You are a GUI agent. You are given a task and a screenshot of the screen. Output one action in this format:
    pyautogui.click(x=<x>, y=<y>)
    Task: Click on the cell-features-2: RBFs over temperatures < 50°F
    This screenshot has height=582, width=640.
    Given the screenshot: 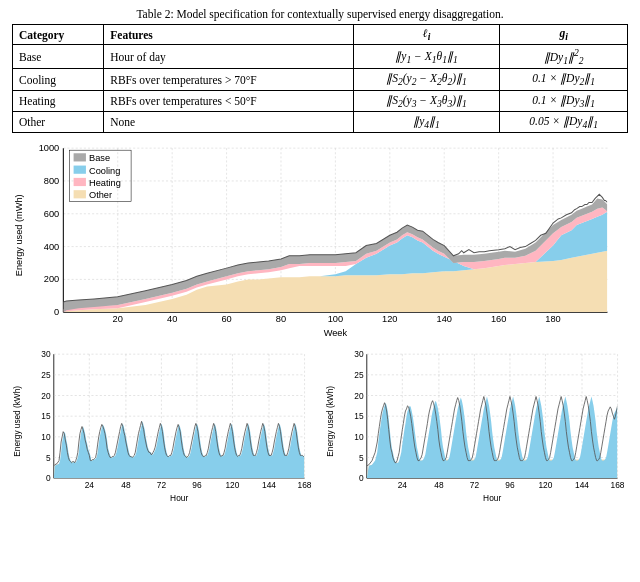 What is the action you would take?
    pyautogui.click(x=228, y=100)
    